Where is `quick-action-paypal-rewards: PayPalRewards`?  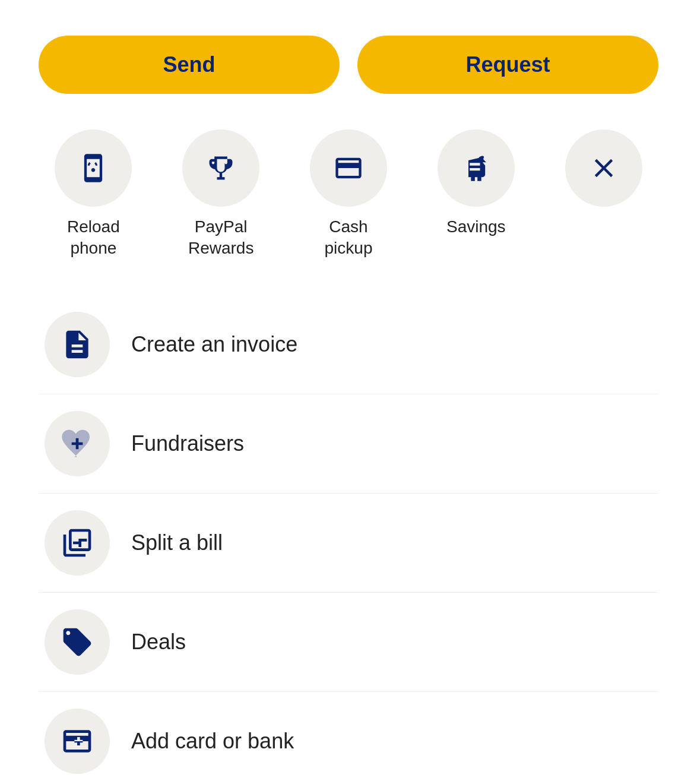
quick-action-paypal-rewards: PayPalRewards is located at coordinates (221, 195).